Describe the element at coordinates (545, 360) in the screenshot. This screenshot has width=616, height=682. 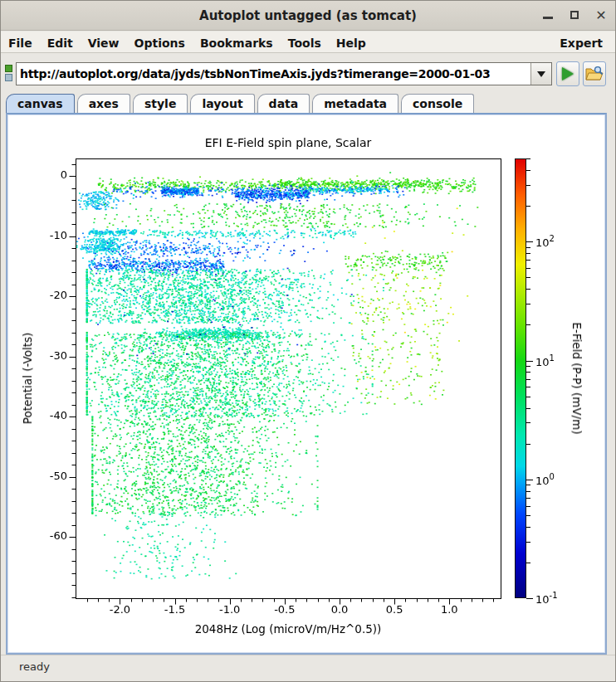
I see `colorbar-tick-label: 101` at that location.